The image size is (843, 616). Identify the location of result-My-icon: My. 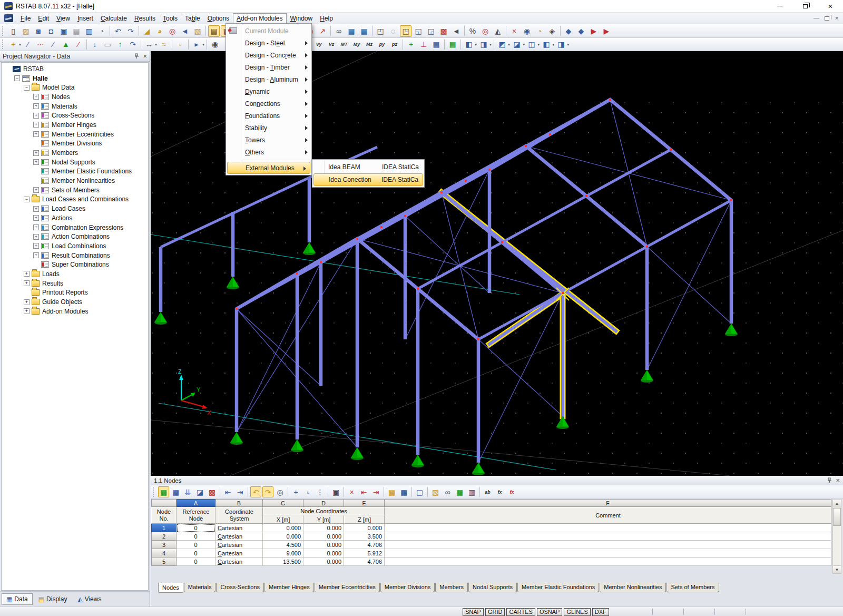
(357, 44).